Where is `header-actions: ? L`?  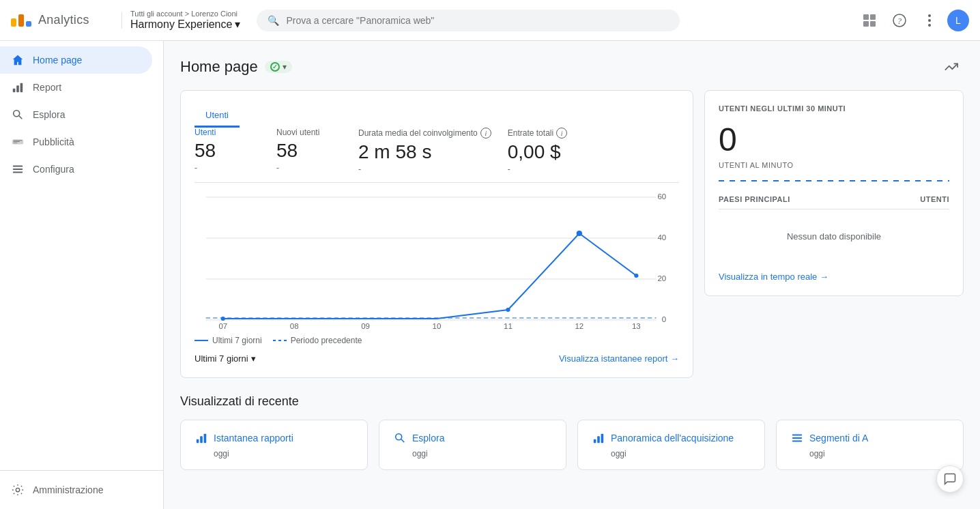 header-actions: ? L is located at coordinates (913, 20).